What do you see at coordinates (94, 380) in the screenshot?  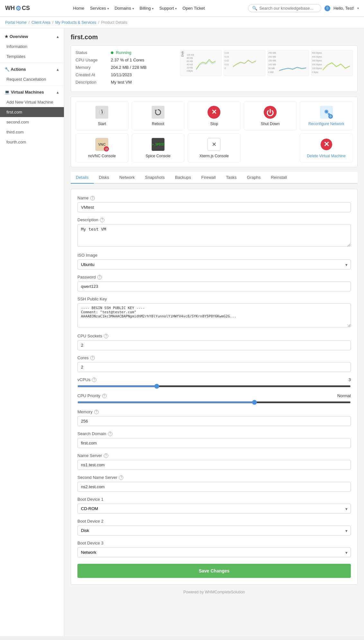 I see `vcpus-help-icon: ?` at bounding box center [94, 380].